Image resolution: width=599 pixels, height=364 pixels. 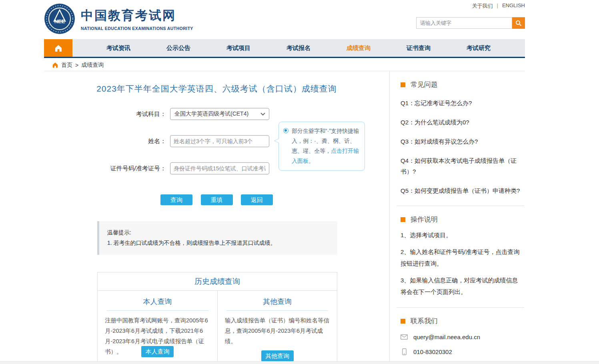 What do you see at coordinates (460, 336) in the screenshot?
I see `contact-section: 联系我们 query@mail.neea.edu.cn 010-83020302` at bounding box center [460, 336].